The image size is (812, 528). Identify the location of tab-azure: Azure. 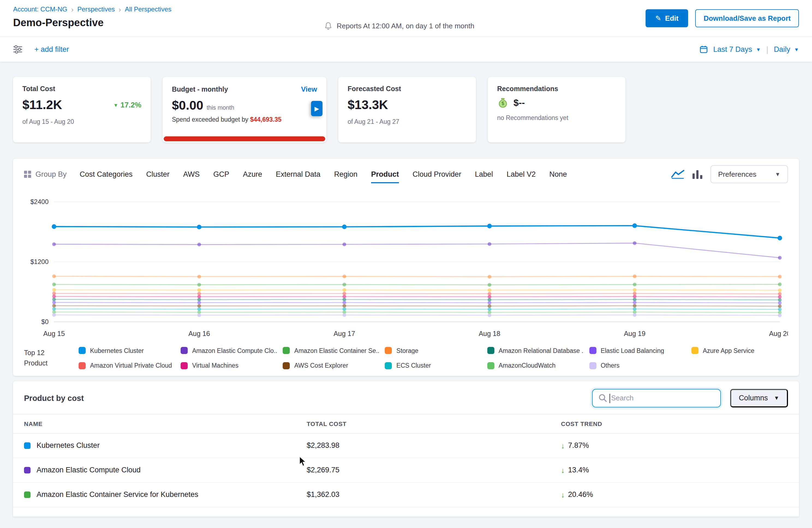
(252, 174).